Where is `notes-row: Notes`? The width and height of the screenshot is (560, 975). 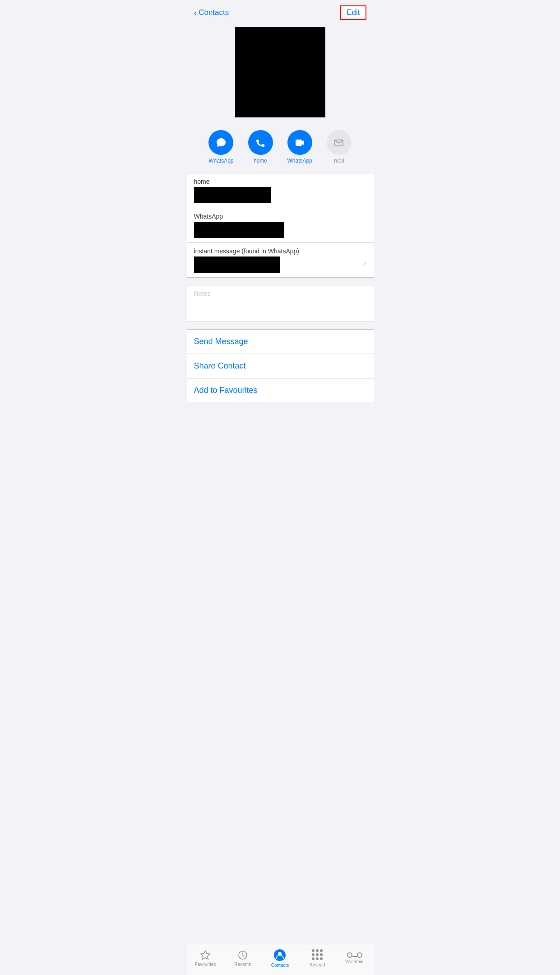 notes-row: Notes is located at coordinates (280, 303).